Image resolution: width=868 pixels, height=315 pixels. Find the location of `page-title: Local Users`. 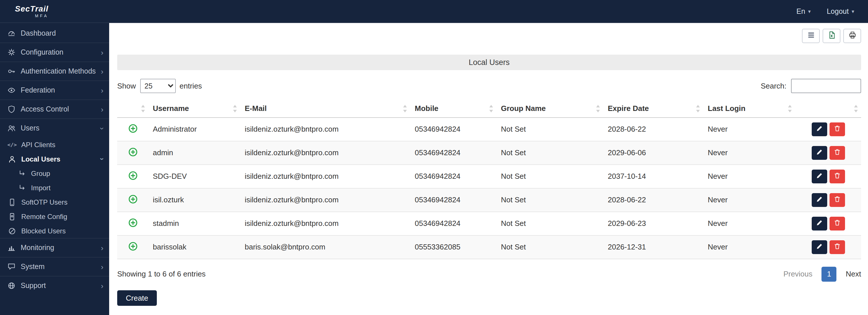

page-title: Local Users is located at coordinates (489, 62).